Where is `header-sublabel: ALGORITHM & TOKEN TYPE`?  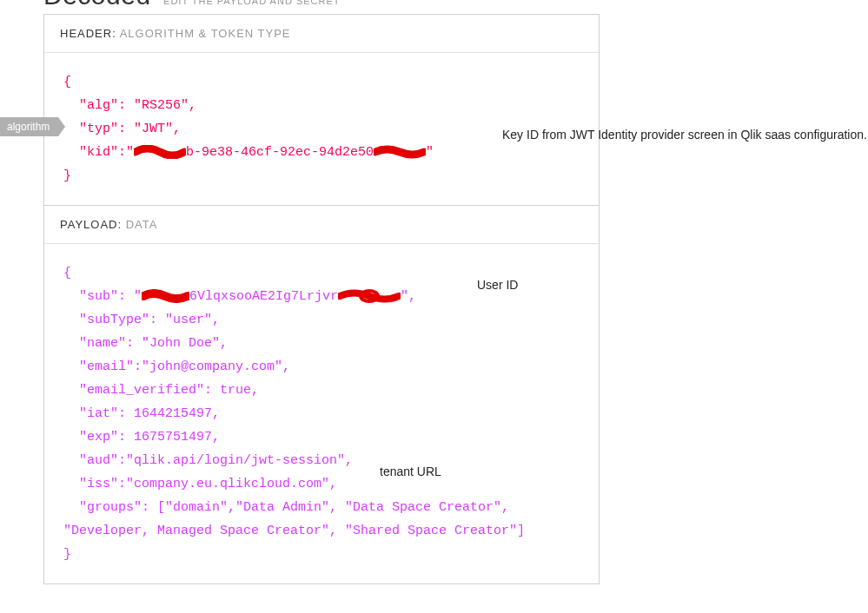
header-sublabel: ALGORITHM & TOKEN TYPE is located at coordinates (205, 33).